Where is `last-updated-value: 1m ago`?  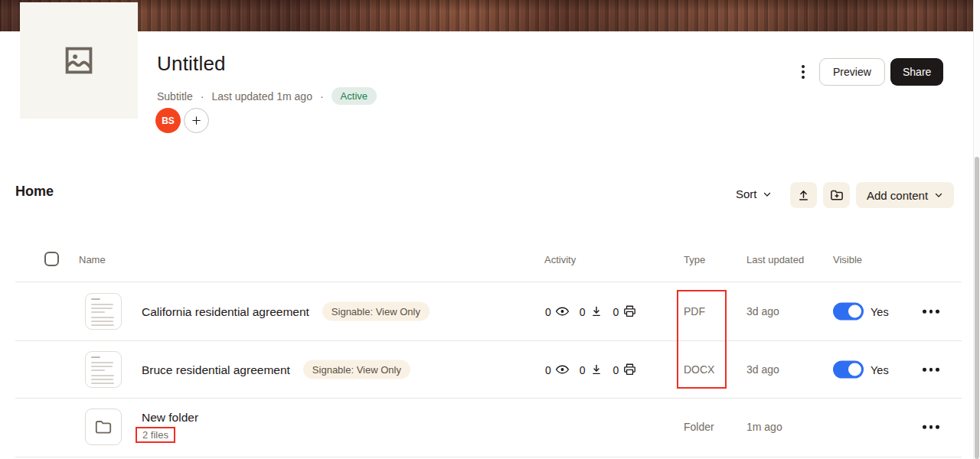
last-updated-value: 1m ago is located at coordinates (764, 427).